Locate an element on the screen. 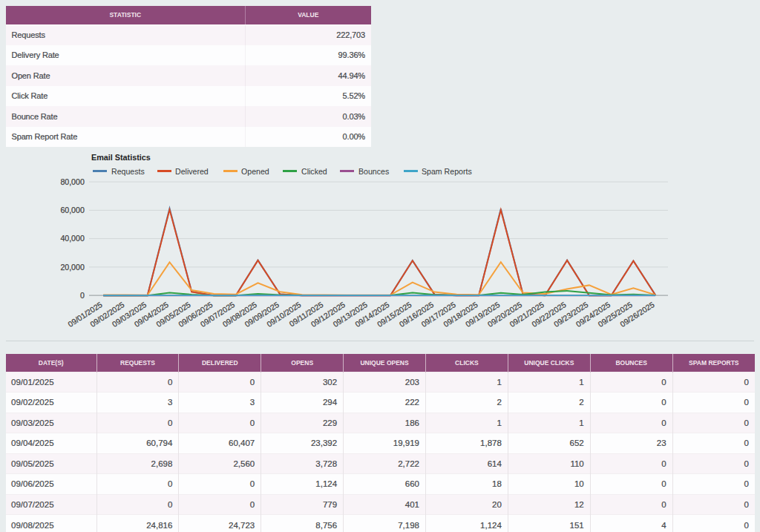 The height and width of the screenshot is (532, 760). svg-text: 60,000 is located at coordinates (73, 210).